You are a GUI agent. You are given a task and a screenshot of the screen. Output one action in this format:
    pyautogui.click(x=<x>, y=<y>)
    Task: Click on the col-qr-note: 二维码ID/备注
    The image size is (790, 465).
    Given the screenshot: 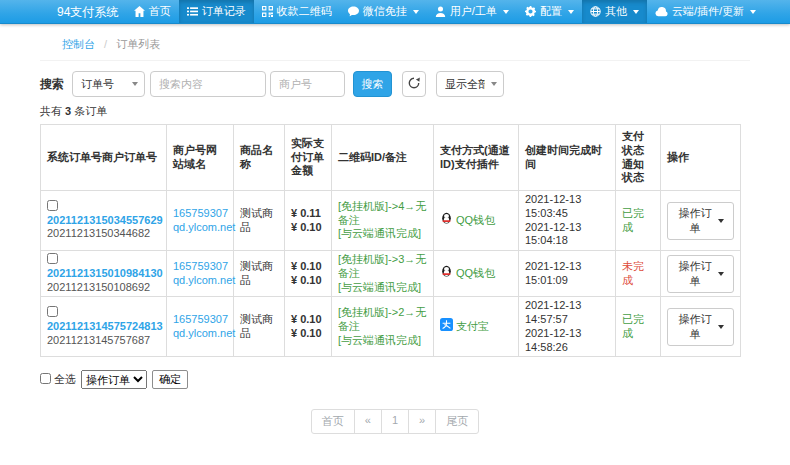 What is the action you would take?
    pyautogui.click(x=383, y=158)
    